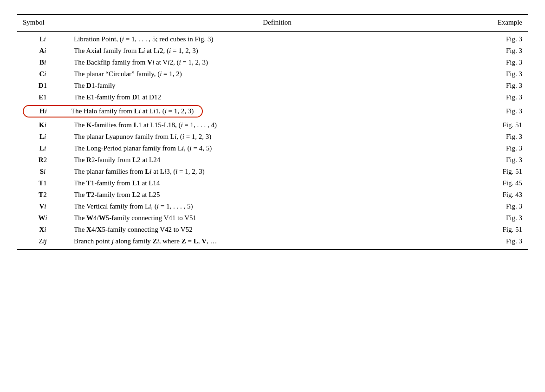 This screenshot has height=392, width=545. What do you see at coordinates (277, 218) in the screenshot?
I see `cell-definition: The W4/W5-family connecting V41 to V51` at bounding box center [277, 218].